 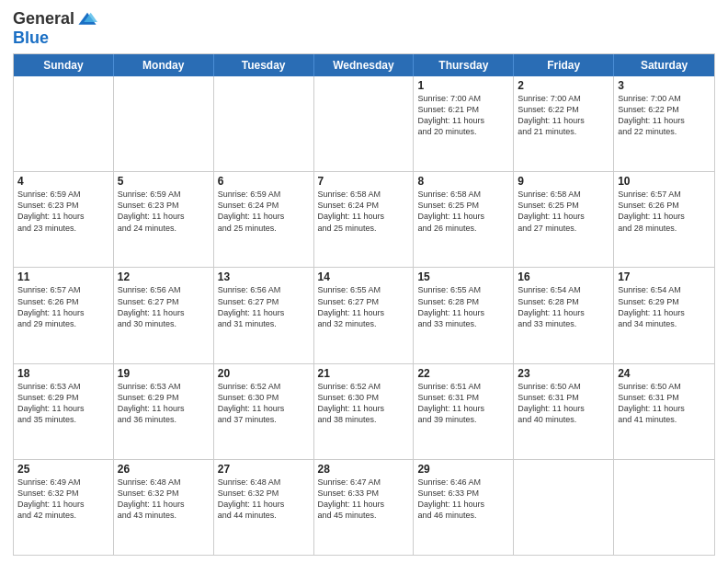 What do you see at coordinates (664, 277) in the screenshot?
I see `day-number: 17` at bounding box center [664, 277].